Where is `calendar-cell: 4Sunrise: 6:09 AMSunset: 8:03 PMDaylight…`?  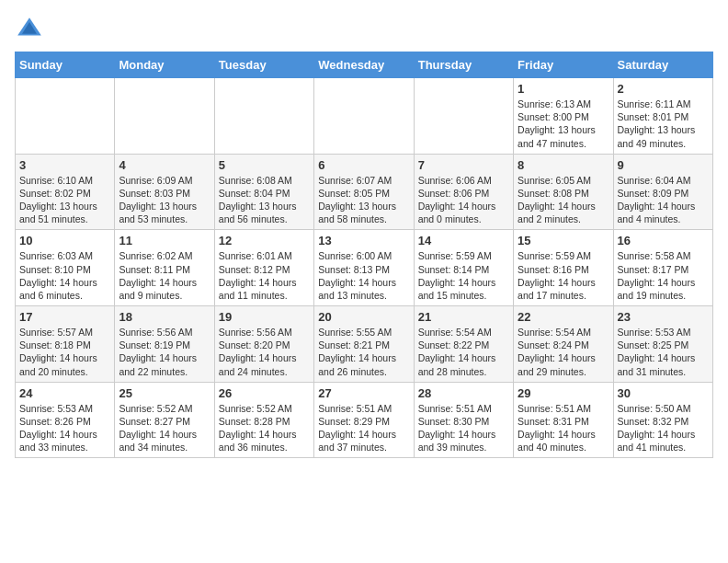
calendar-cell: 4Sunrise: 6:09 AMSunset: 8:03 PMDaylight… is located at coordinates (165, 191).